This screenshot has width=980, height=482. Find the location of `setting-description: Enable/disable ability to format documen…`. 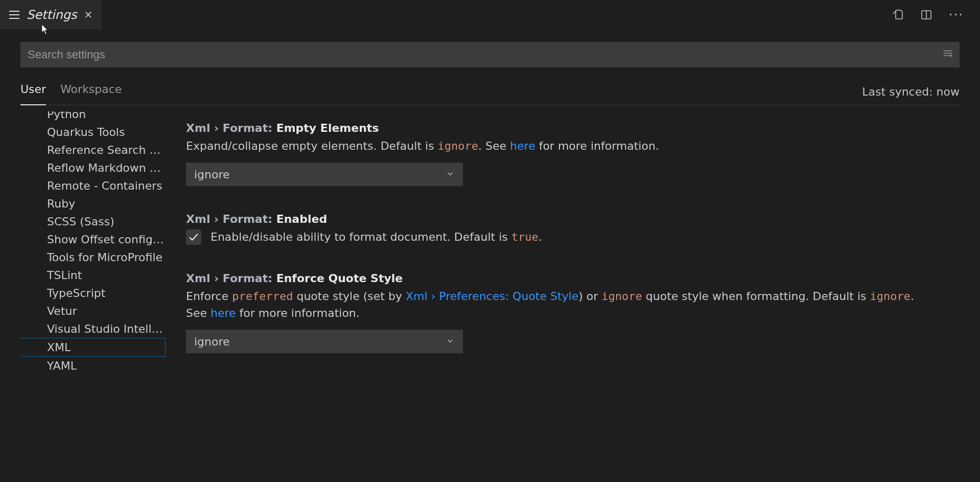

setting-description: Enable/disable ability to format documen… is located at coordinates (376, 237).